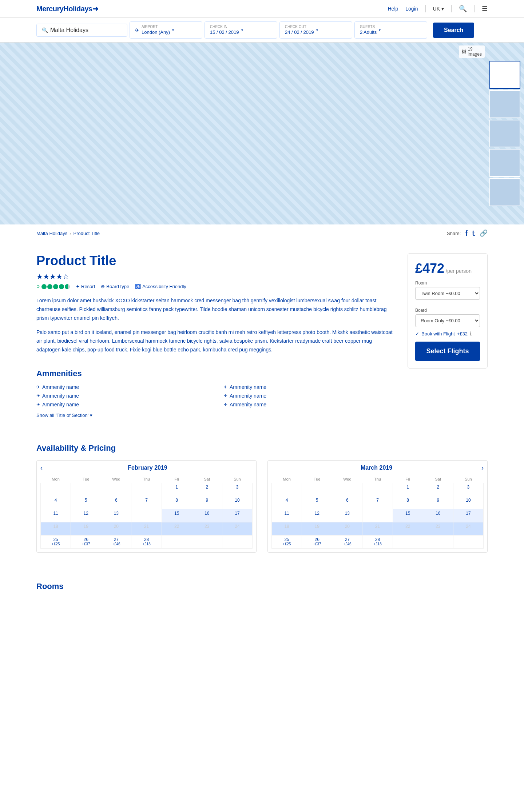 The height and width of the screenshot is (812, 524). Describe the element at coordinates (217, 415) in the screenshot. I see `show-all-button: Show all 'Title of Section' ▾` at that location.